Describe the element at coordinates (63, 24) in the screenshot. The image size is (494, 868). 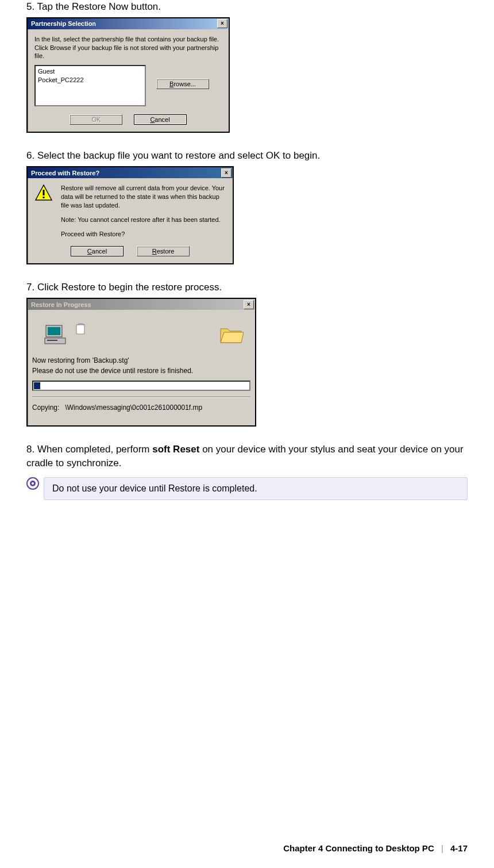
I see `dialog-title: Partnership Selection` at that location.